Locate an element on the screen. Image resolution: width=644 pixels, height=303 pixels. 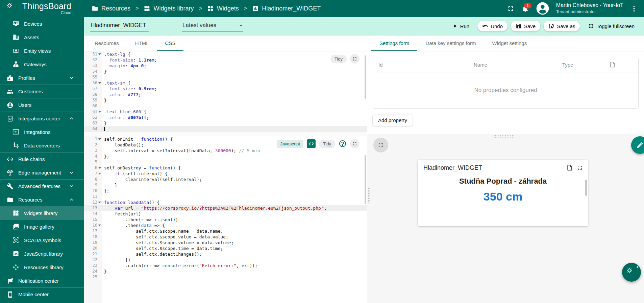
sidebar-item-entity-views: Entity views is located at coordinates (42, 51).